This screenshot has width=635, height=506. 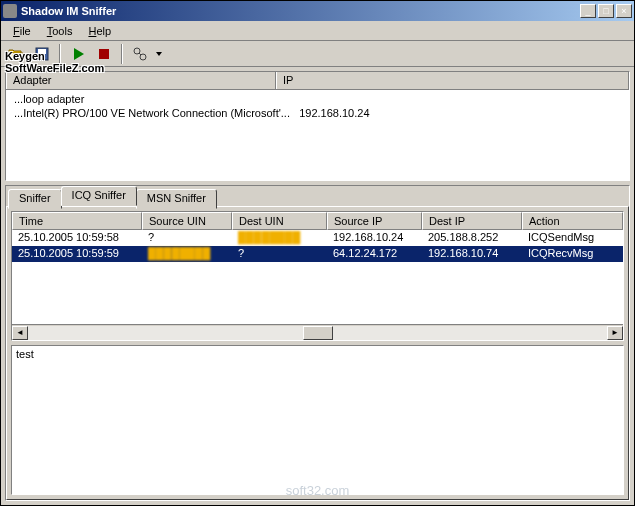 I want to click on scroll-right-button: ►, so click(x=615, y=333).